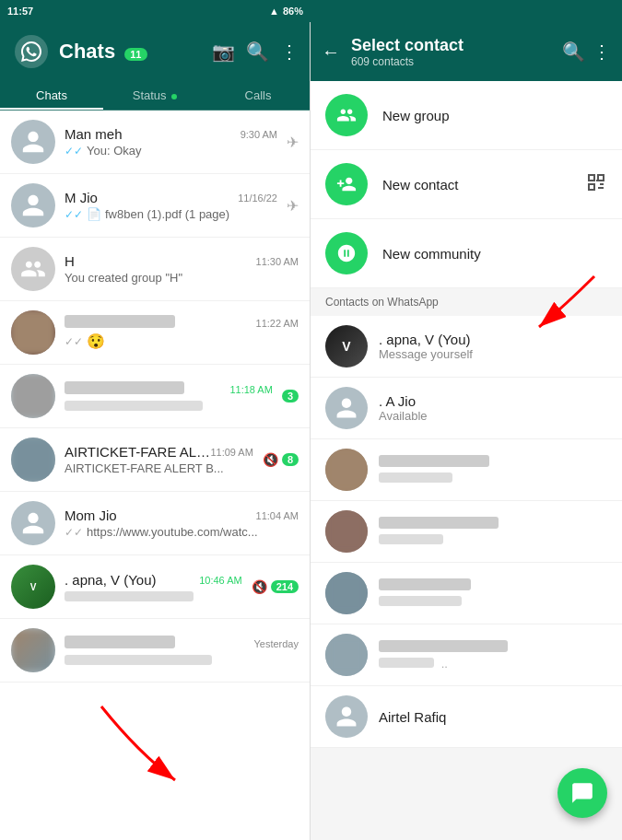  What do you see at coordinates (137, 451) in the screenshot?
I see `chat-name-6: AIRTICKET-FARE ALERT B...` at bounding box center [137, 451].